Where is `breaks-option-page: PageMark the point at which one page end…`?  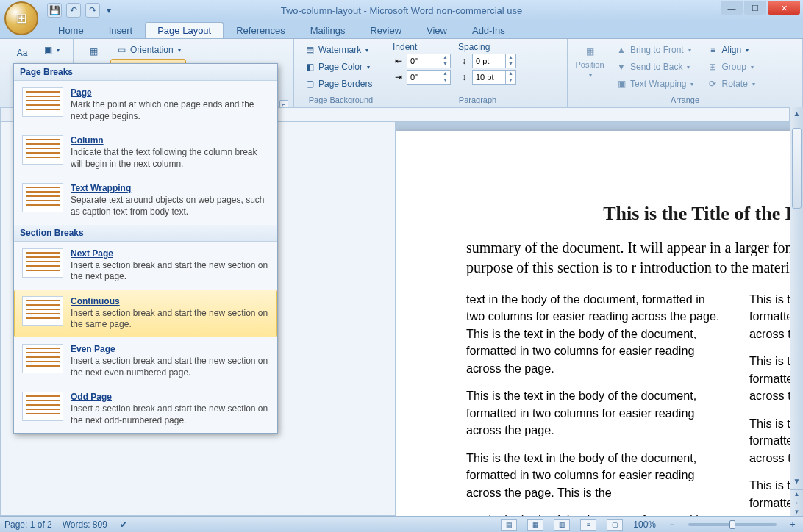 breaks-option-page: PageMark the point at which one page end… is located at coordinates (146, 104).